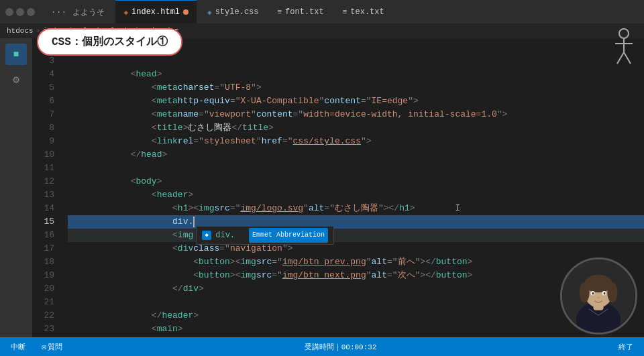 The height and width of the screenshot is (356, 644). I want to click on titlebar: ··· よようそ ◈ index.html ◈ style.css ≡ font…, so click(322, 12).